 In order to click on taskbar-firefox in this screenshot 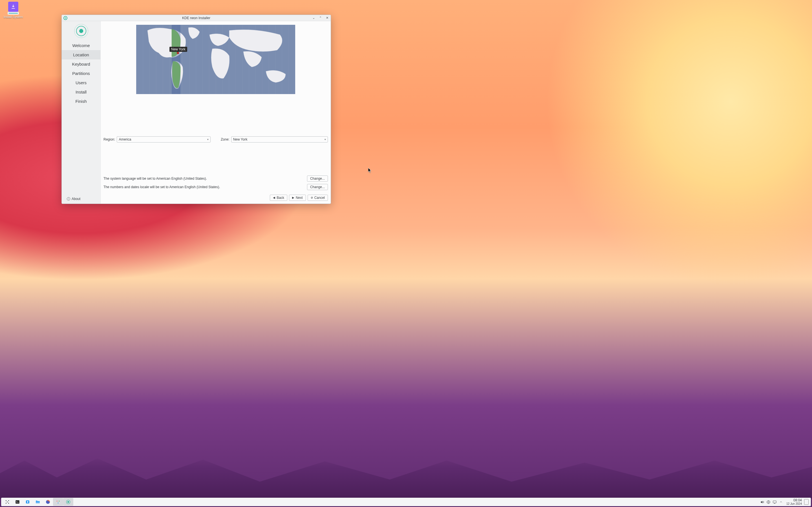, I will do `click(48, 502)`.